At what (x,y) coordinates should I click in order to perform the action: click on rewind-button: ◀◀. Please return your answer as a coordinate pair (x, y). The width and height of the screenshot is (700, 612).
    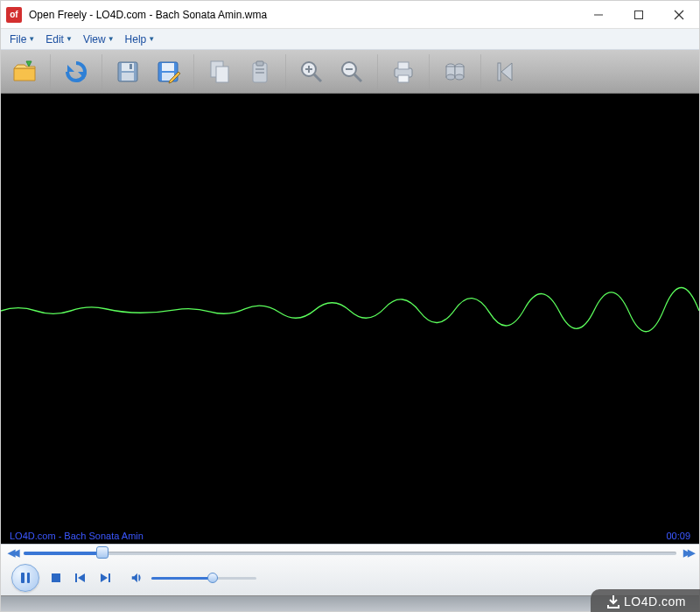
    Looking at the image, I should click on (12, 553).